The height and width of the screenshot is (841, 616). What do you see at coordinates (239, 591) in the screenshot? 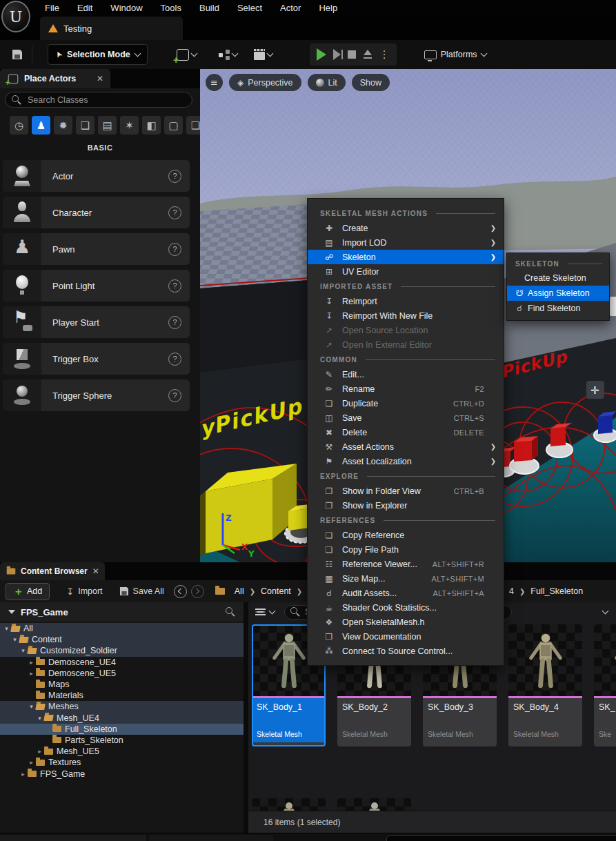
I see `breadcrumb-all: All` at bounding box center [239, 591].